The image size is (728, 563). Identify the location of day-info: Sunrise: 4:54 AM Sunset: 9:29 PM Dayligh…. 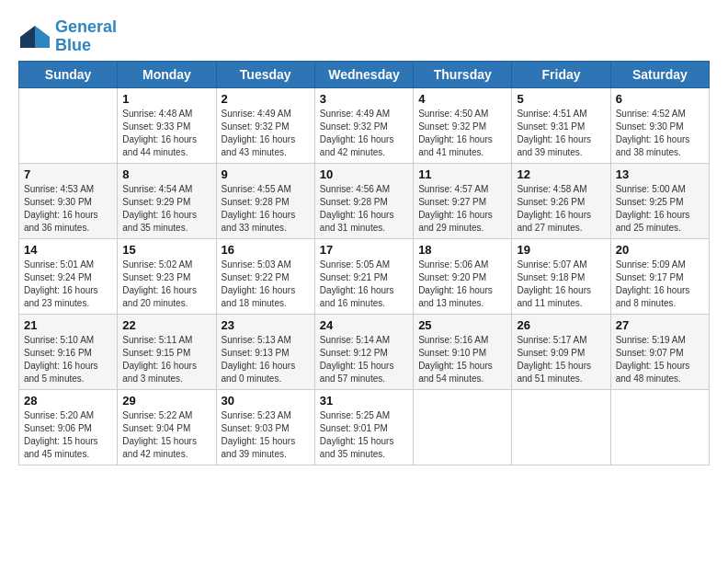
(166, 209).